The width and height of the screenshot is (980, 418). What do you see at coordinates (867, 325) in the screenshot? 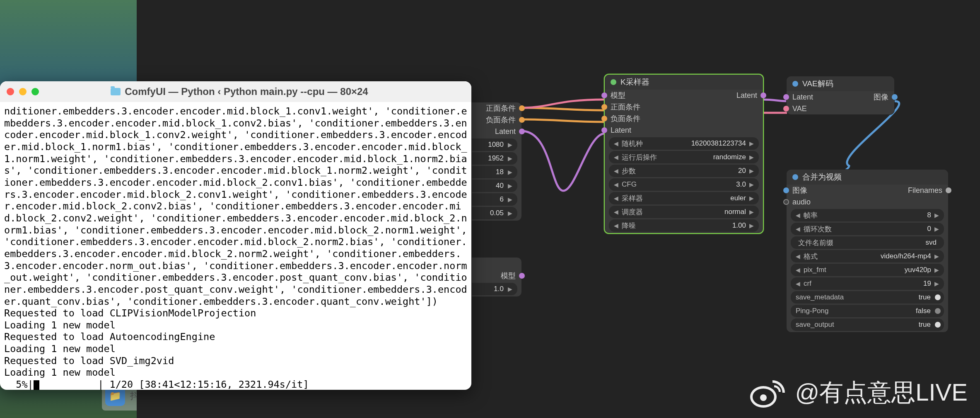
I see `vc-widget-8: save_outputtrue` at bounding box center [867, 325].